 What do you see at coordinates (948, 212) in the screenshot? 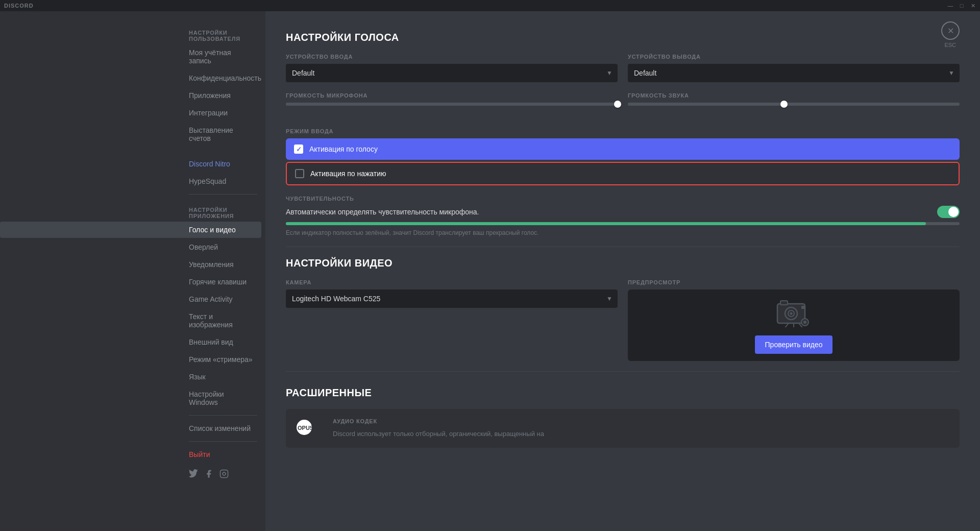
I see `auto-sensitivity-toggle` at bounding box center [948, 212].